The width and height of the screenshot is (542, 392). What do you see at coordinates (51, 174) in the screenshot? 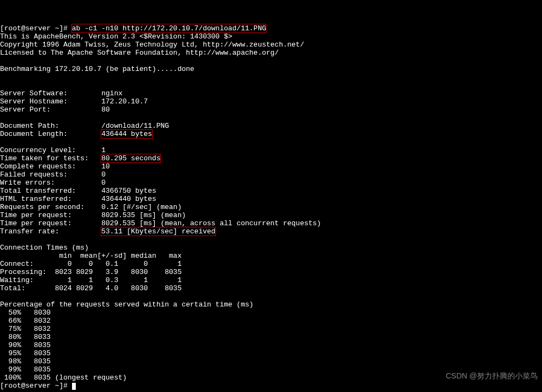
I see `failed-requests-key: Failed requests:` at bounding box center [51, 174].